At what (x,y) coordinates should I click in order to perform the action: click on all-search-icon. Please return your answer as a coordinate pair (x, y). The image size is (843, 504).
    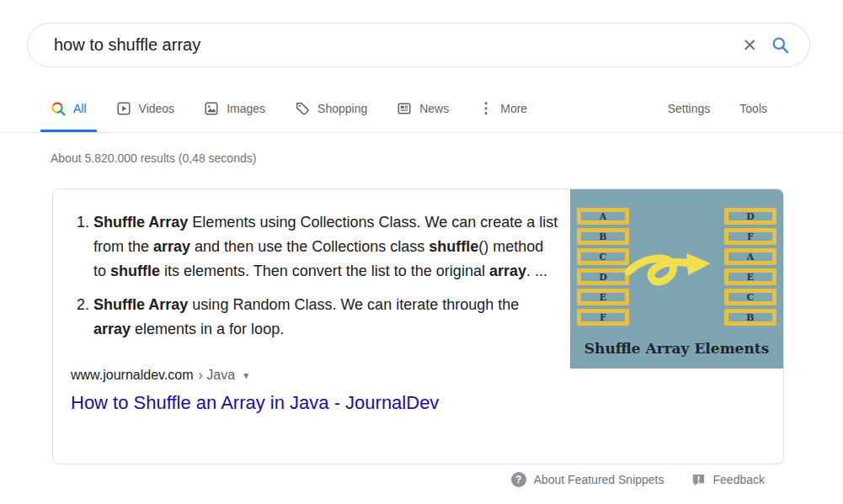
    Looking at the image, I should click on (58, 109).